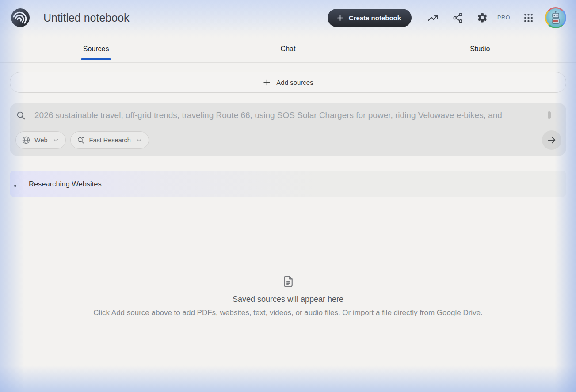  I want to click on grid-3x3-icon, so click(529, 18).